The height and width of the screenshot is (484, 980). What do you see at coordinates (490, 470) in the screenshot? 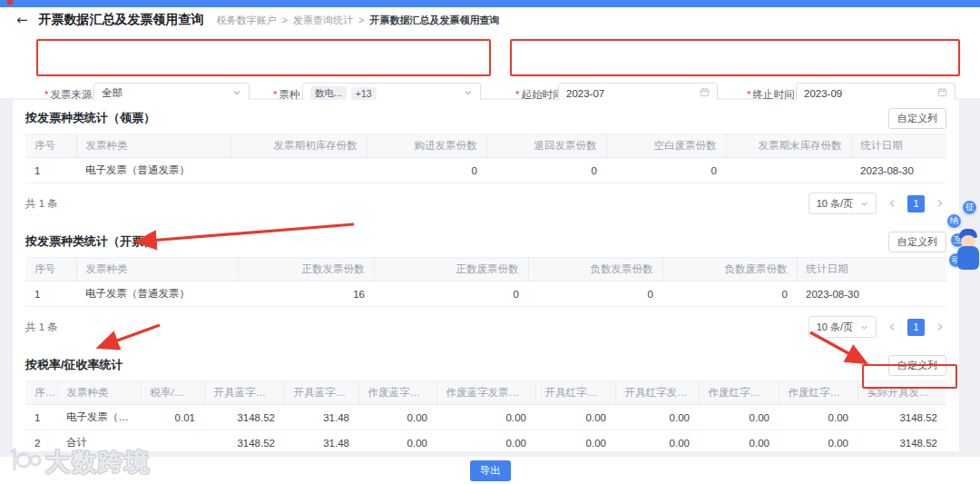
I see `footer-bar: 导出` at bounding box center [490, 470].